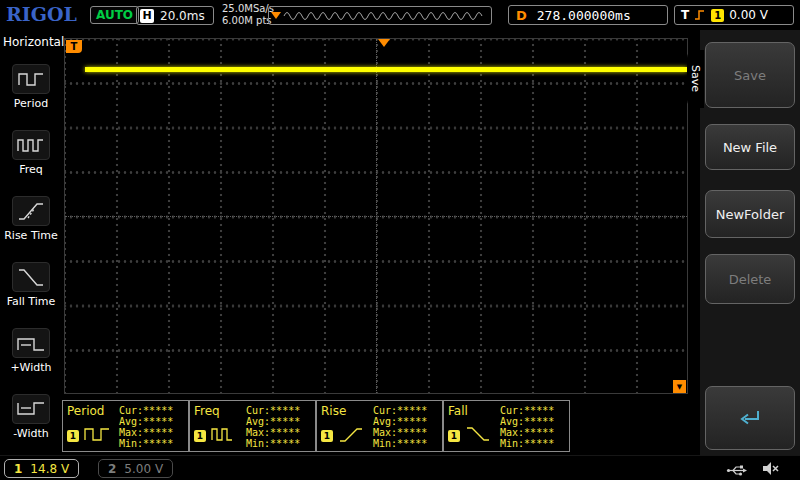 The height and width of the screenshot is (480, 800). What do you see at coordinates (718, 16) in the screenshot?
I see `trigger-source-badge: 1` at bounding box center [718, 16].